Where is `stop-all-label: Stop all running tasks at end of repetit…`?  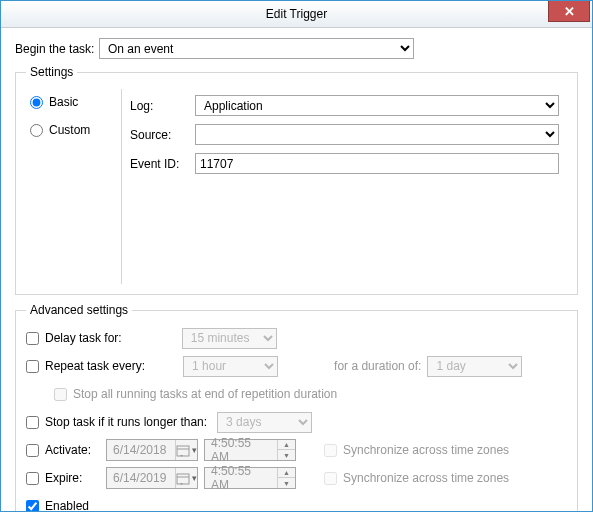 stop-all-label: Stop all running tasks at end of repetit… is located at coordinates (205, 394).